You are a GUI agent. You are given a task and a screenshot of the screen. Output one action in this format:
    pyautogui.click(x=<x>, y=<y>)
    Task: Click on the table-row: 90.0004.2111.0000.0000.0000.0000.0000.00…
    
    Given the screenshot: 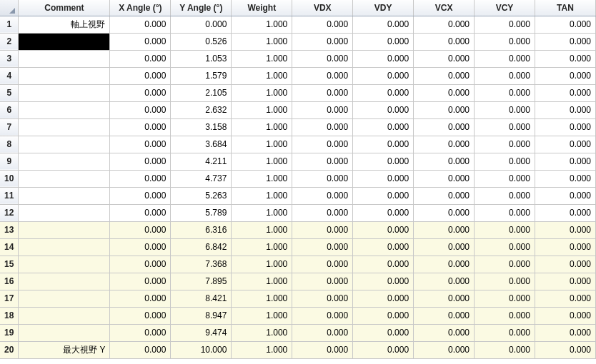 What is the action you would take?
    pyautogui.click(x=298, y=161)
    